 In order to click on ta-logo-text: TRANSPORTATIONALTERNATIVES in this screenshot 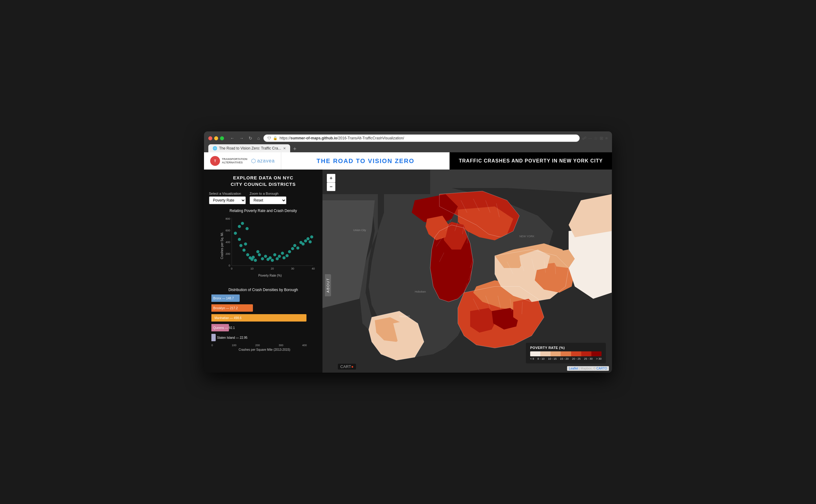, I will do `click(235, 161)`.